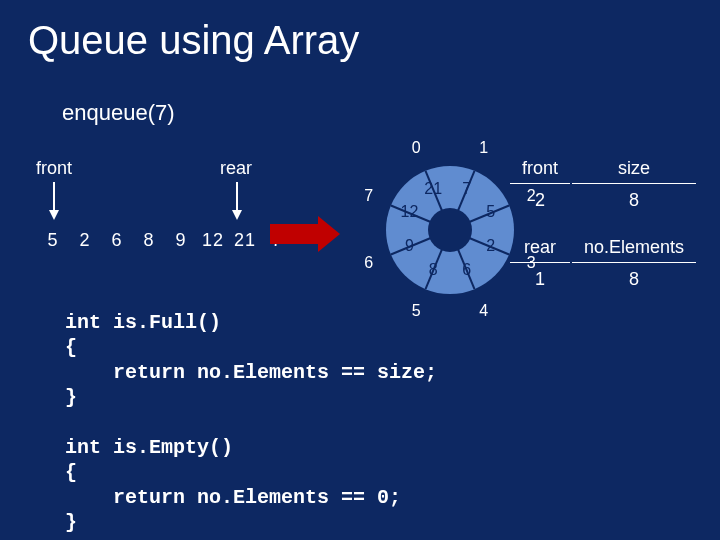  What do you see at coordinates (305, 238) in the screenshot?
I see `enqueue-arrow-icon` at bounding box center [305, 238].